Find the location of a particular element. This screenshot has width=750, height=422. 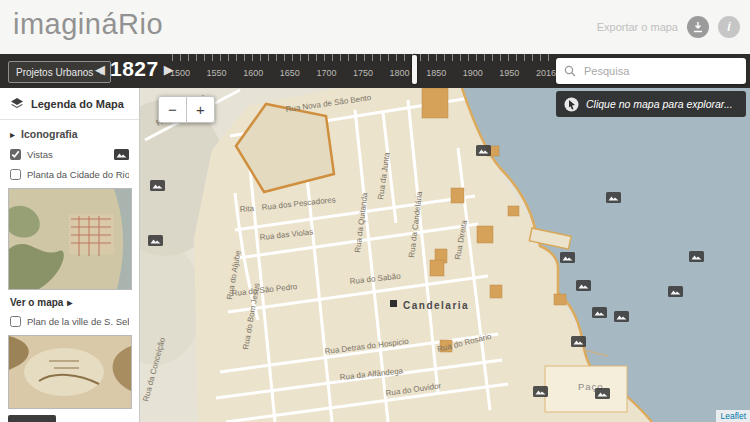

year-label: 1550 is located at coordinates (217, 73).